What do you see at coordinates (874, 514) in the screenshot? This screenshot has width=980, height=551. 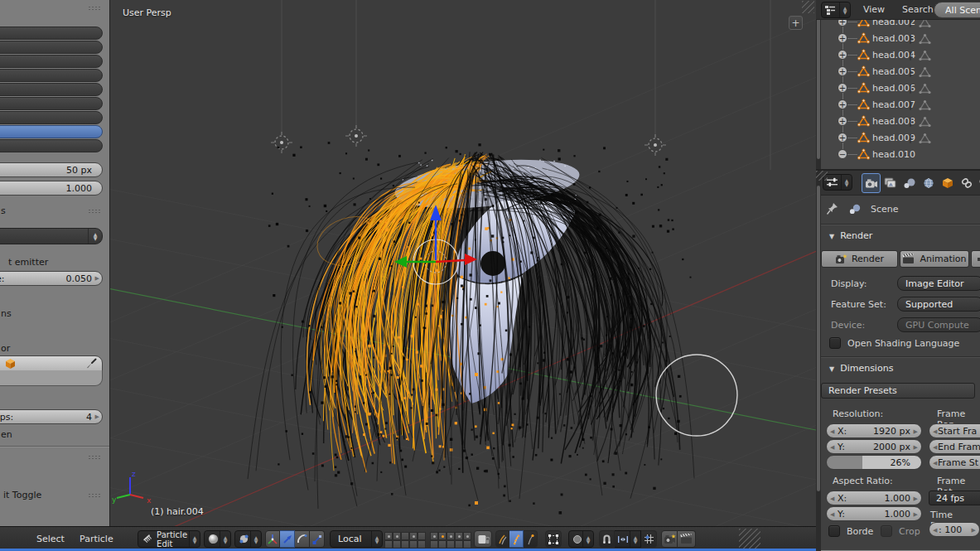 I see `aspect-y-stepper: Y: 1.000` at bounding box center [874, 514].